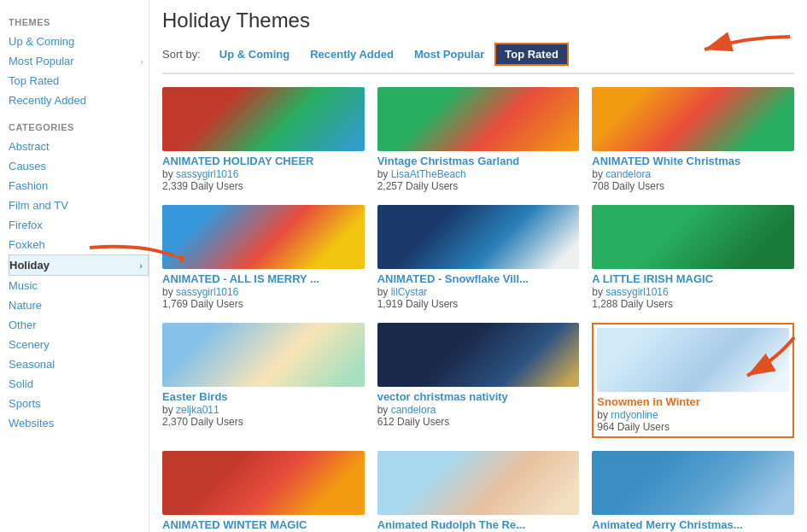 The width and height of the screenshot is (807, 532). Describe the element at coordinates (693, 415) in the screenshot. I see `theme-author: by rndyonline` at that location.